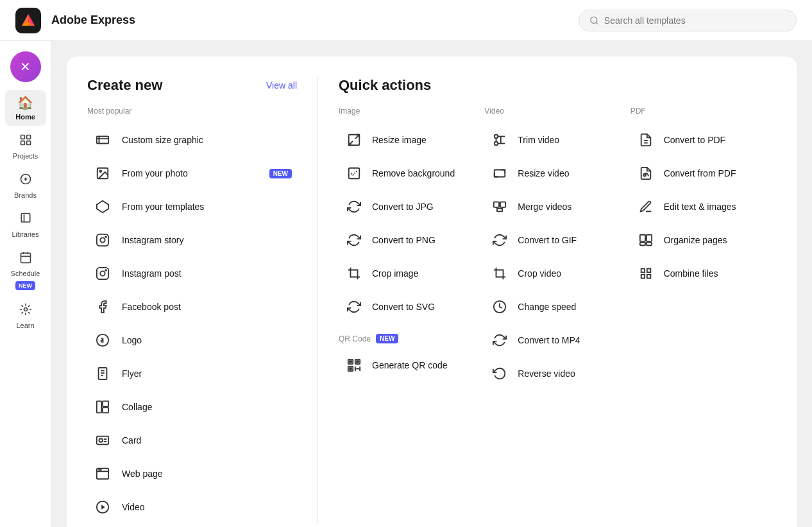 The image size is (812, 527). I want to click on create-item-webpage: Web page, so click(192, 474).